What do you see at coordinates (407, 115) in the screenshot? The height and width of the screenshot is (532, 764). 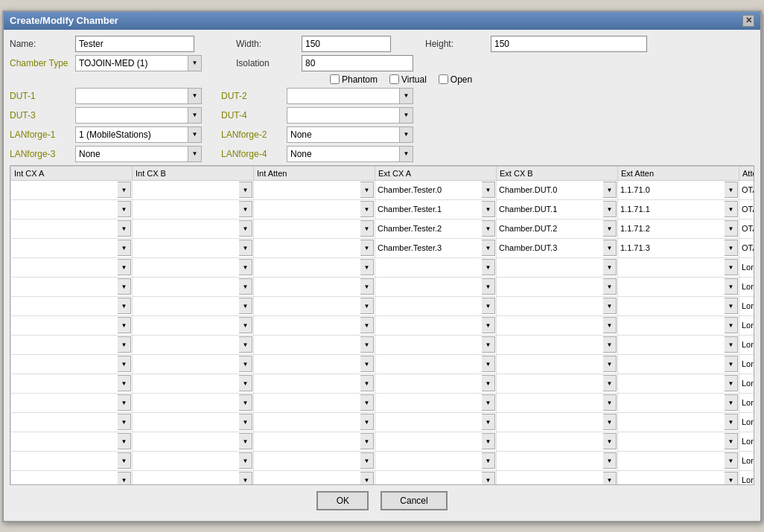 I see `dut4-dropdown-btn: ▼` at bounding box center [407, 115].